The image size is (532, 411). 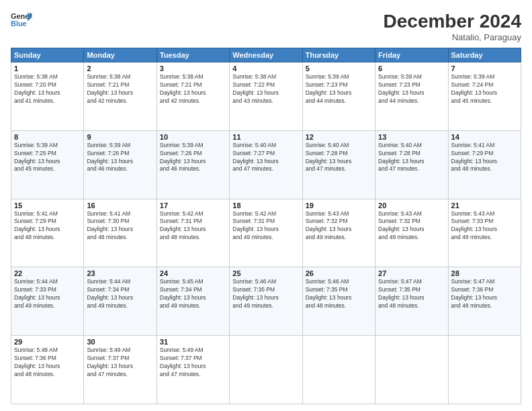 I want to click on table-row: 12Sunrise: 5:40 AM Sunset: 7:28 PM Dayli…, so click(x=339, y=165).